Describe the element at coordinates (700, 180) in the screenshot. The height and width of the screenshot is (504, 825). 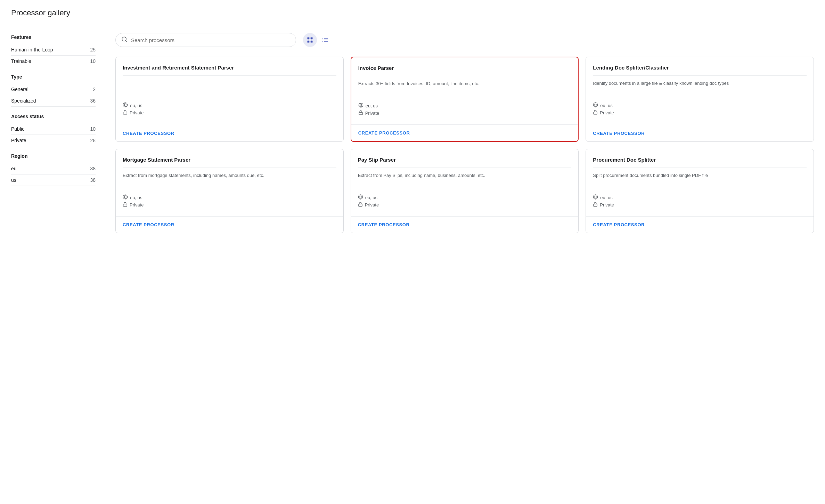
I see `card-description-procurement: Split procurement documents bundled into…` at that location.